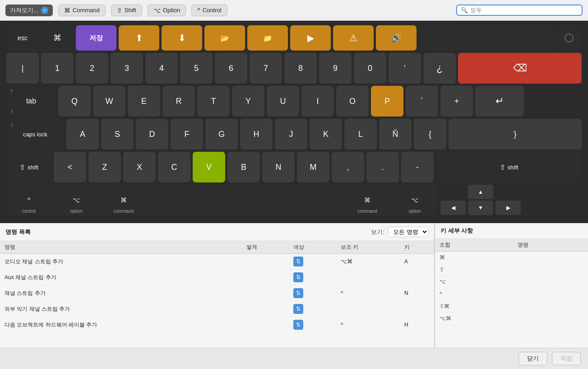 This screenshot has height=369, width=588. What do you see at coordinates (430, 134) in the screenshot?
I see `key-open-brace: {` at bounding box center [430, 134].